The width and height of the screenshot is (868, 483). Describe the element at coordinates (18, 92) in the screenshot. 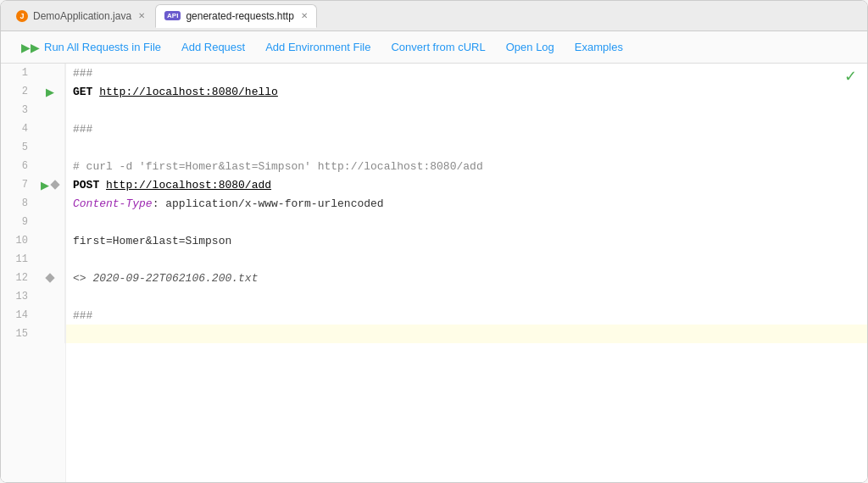

I see `line-num-2: 2` at that location.